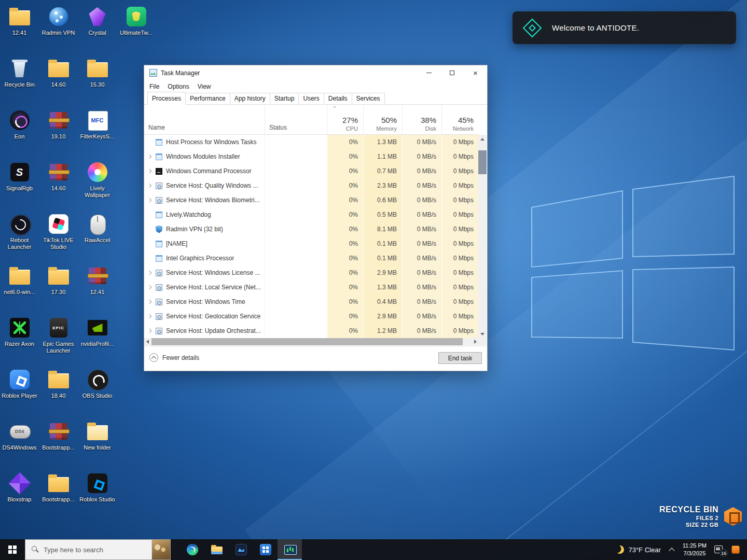  What do you see at coordinates (307, 342) in the screenshot?
I see `horizontal-scrollbar-thumb` at bounding box center [307, 342].